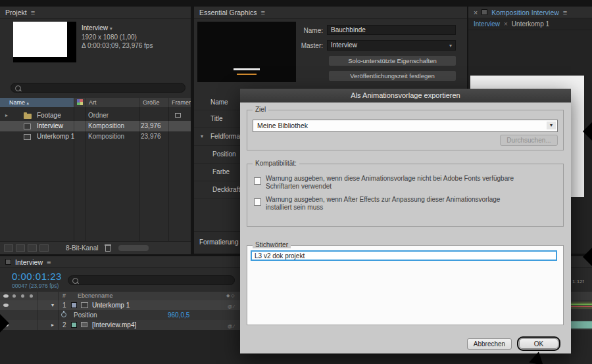 The image size is (592, 364). Describe the element at coordinates (95, 126) in the screenshot. I see `project-row-interview-selected: Interview Komposition 23,976` at that location.